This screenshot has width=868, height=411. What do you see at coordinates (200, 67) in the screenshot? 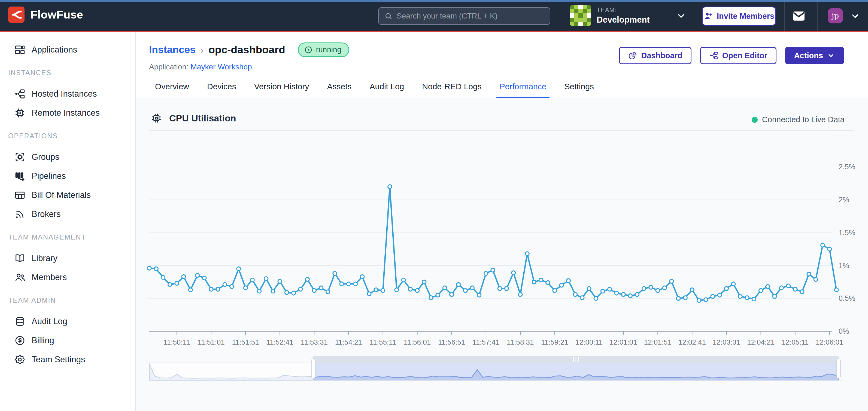
I see `application-row: Application: Mayker Workshop` at bounding box center [200, 67].